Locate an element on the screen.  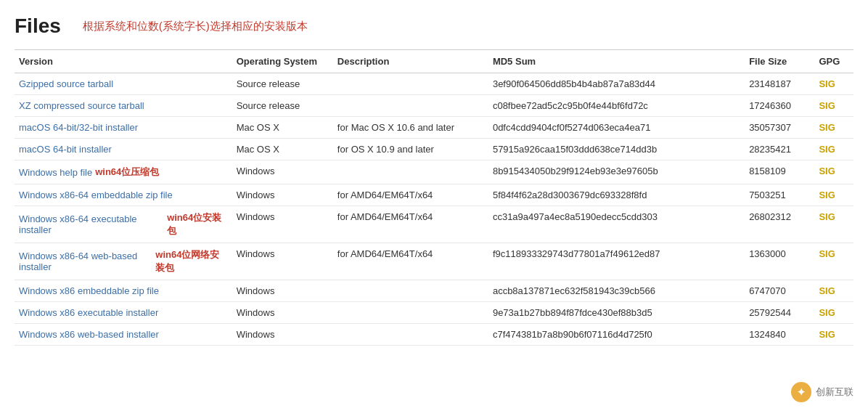
cell-md5: 57915a926caa15f03ddd638ce714dd3b is located at coordinates (617, 150).